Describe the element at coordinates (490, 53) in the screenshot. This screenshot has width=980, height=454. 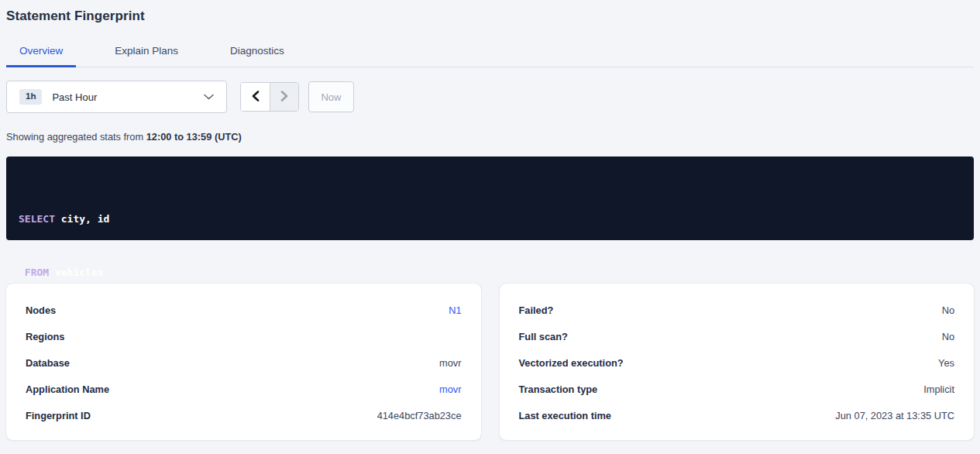
I see `tab-bar: Overview Explain Plans Diagnostics` at that location.